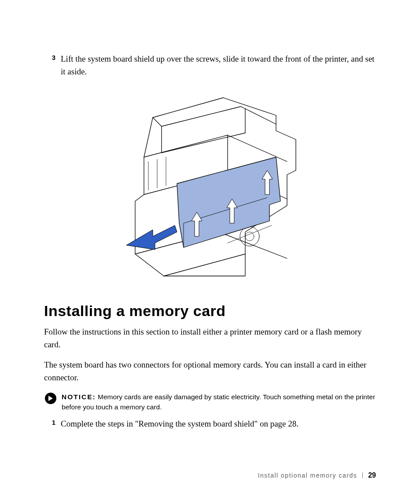 This screenshot has width=420, height=504. What do you see at coordinates (372, 475) in the screenshot?
I see `footer-page-number: 29` at bounding box center [372, 475].